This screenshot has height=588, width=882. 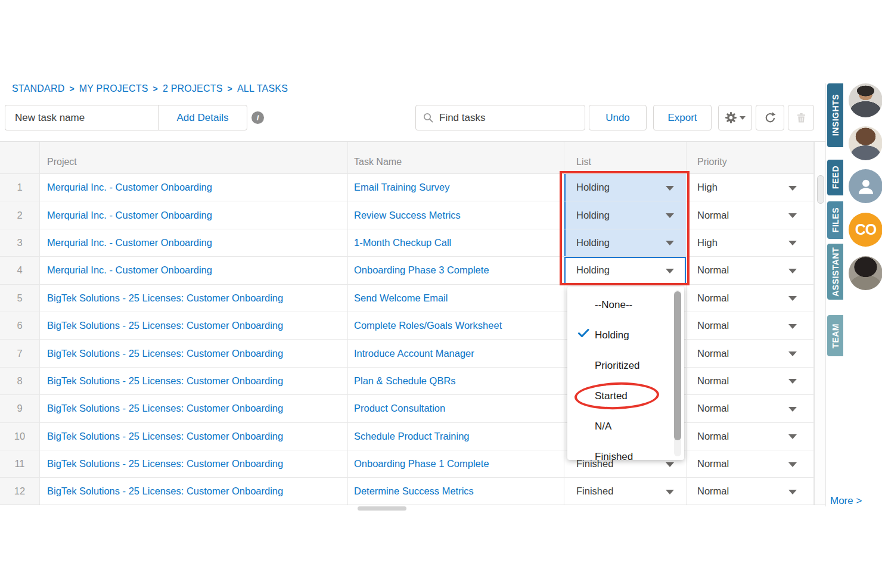 I want to click on more-link: More >, so click(x=846, y=501).